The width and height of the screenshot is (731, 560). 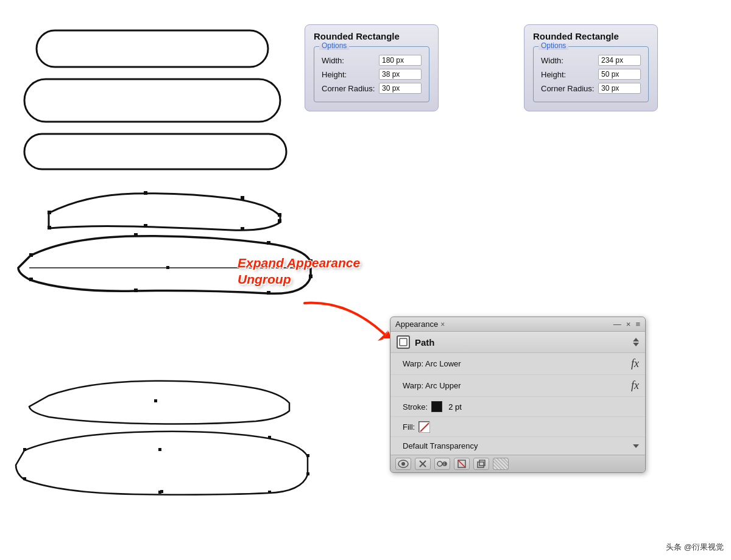 I want to click on panel2-width-label: Width:, so click(x=552, y=61).